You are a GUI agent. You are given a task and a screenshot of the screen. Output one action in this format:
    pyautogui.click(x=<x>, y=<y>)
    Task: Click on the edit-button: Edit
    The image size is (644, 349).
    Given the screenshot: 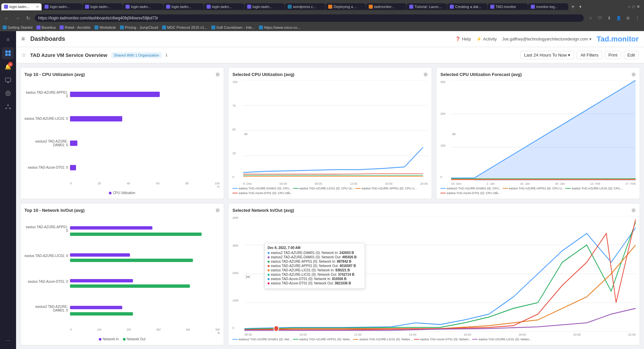 What is the action you would take?
    pyautogui.click(x=631, y=55)
    